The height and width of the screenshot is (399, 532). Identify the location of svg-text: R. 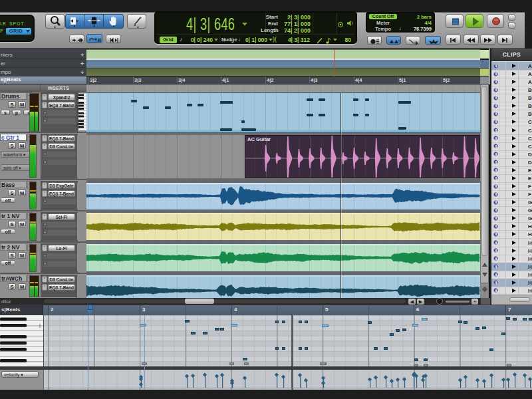
(100, 40).